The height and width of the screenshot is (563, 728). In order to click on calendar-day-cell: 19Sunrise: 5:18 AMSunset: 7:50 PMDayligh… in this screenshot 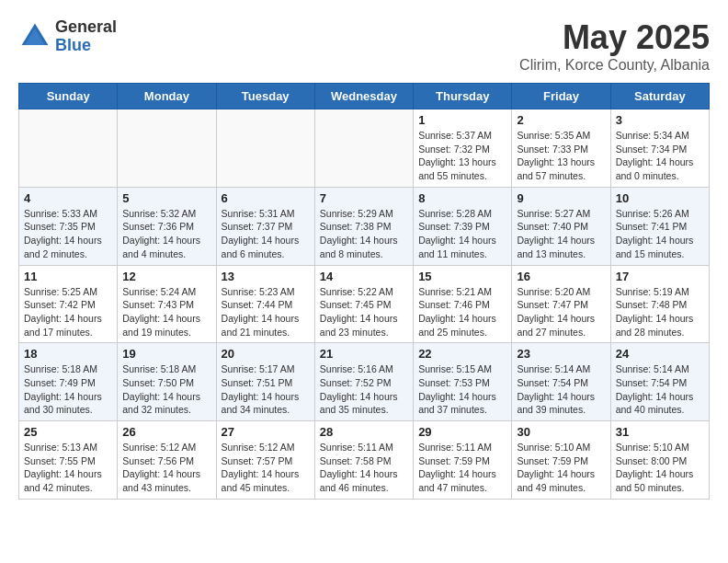, I will do `click(167, 383)`.